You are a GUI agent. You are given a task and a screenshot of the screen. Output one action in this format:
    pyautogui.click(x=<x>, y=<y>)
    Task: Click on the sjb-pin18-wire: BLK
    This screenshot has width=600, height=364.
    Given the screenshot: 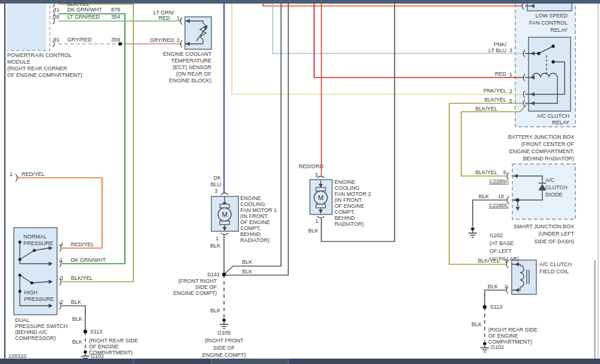 What is the action you would take?
    pyautogui.click(x=484, y=196)
    